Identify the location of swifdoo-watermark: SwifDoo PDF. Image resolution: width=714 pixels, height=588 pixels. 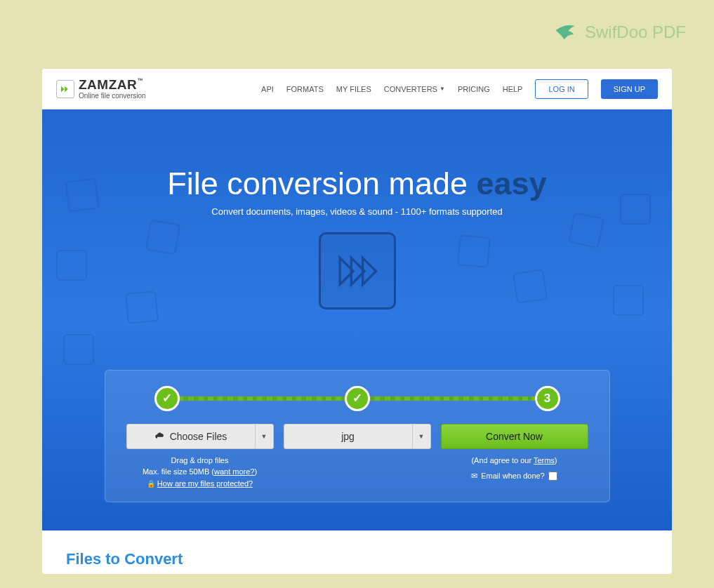
(619, 32).